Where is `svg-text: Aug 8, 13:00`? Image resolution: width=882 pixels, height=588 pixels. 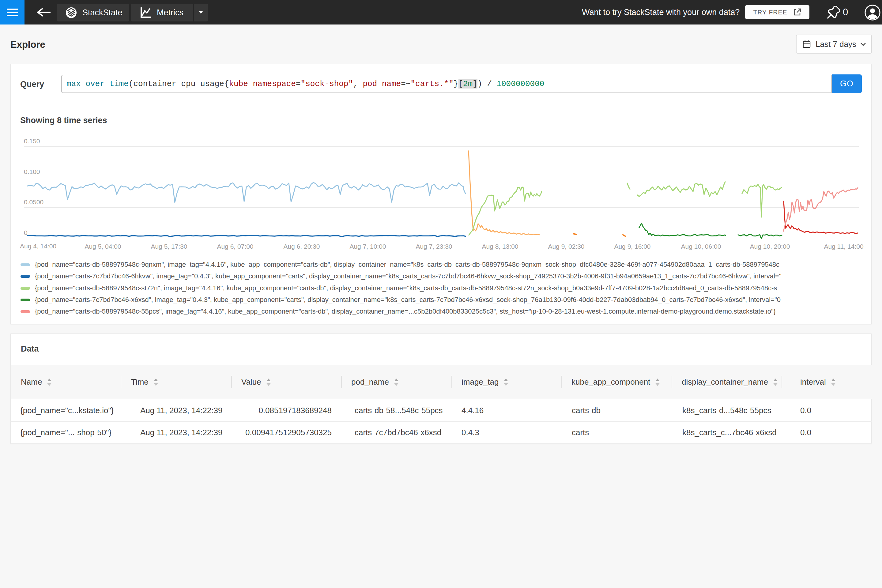
svg-text: Aug 8, 13:00 is located at coordinates (500, 246).